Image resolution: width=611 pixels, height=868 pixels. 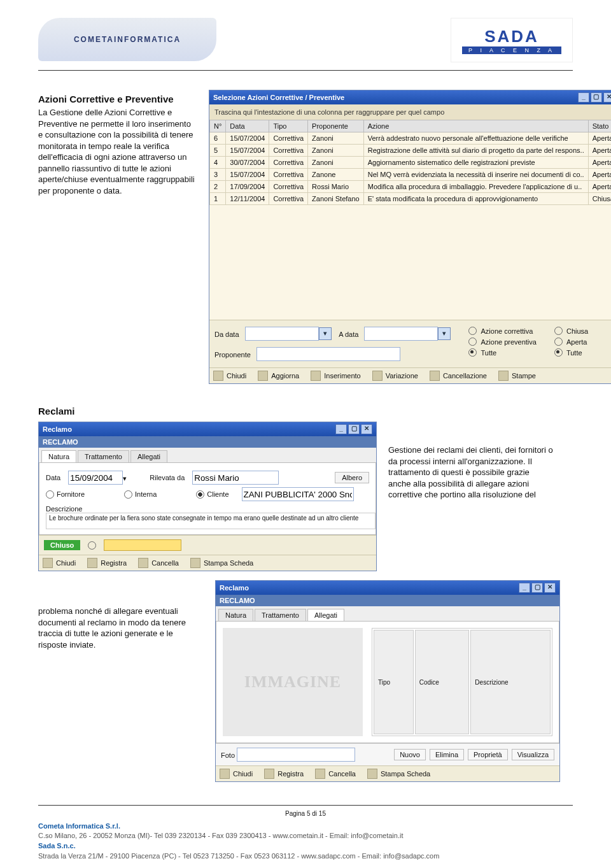 What do you see at coordinates (502, 341) in the screenshot?
I see `filter-type-radio: Azione correttivaAzione preventivaTutte` at bounding box center [502, 341].